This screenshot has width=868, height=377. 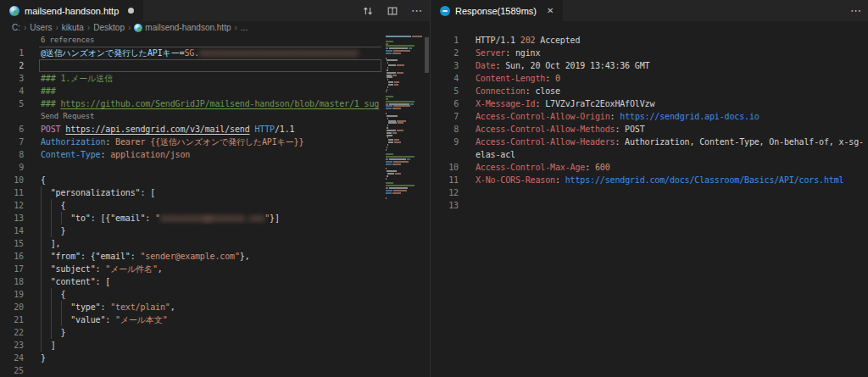 I want to click on compare-changes-icon, so click(x=368, y=11).